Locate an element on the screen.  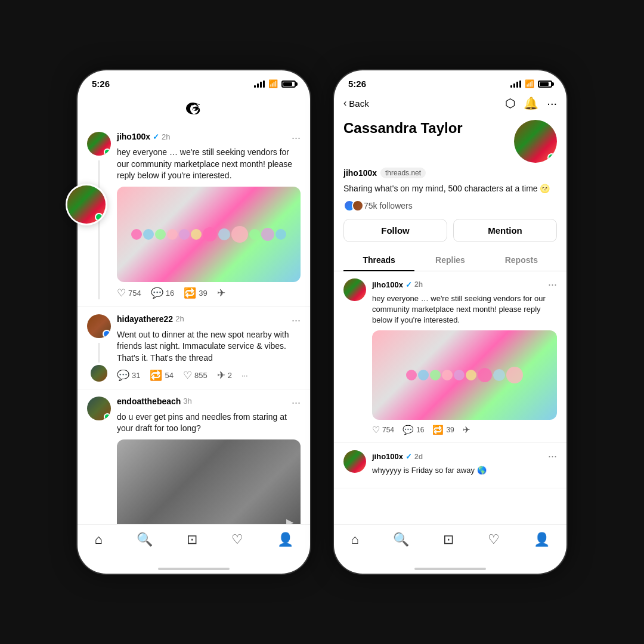
followers-count: 75k followers is located at coordinates (388, 206).